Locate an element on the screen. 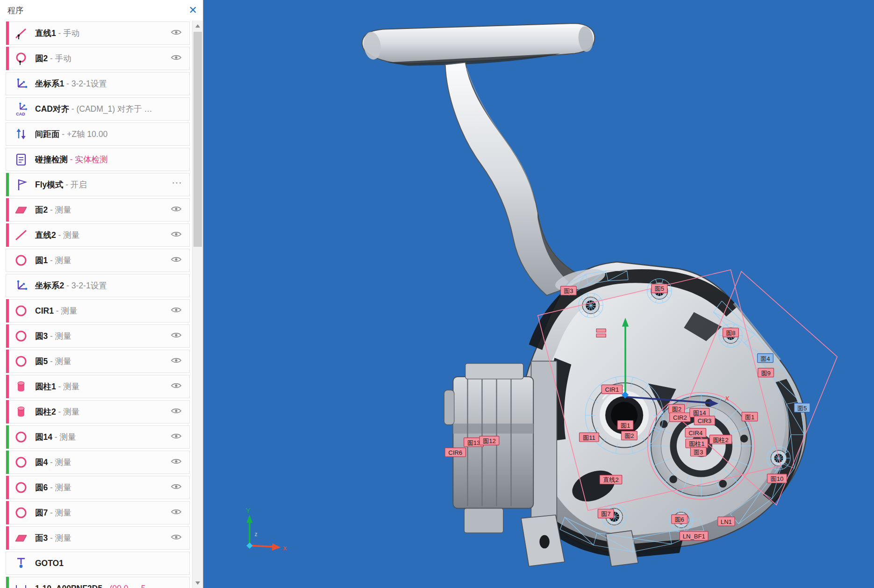 This screenshot has height=588, width=874. cad-align-icon: CAD is located at coordinates (21, 109).